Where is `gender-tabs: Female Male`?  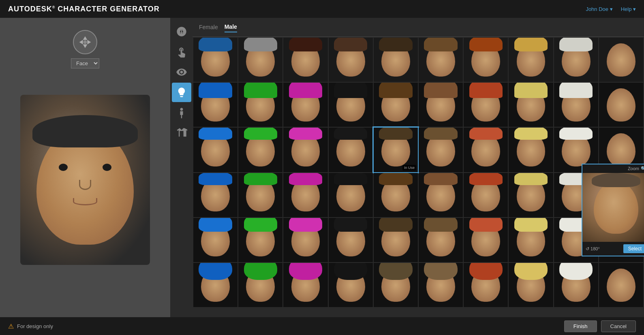
gender-tabs: Female Male is located at coordinates (418, 28).